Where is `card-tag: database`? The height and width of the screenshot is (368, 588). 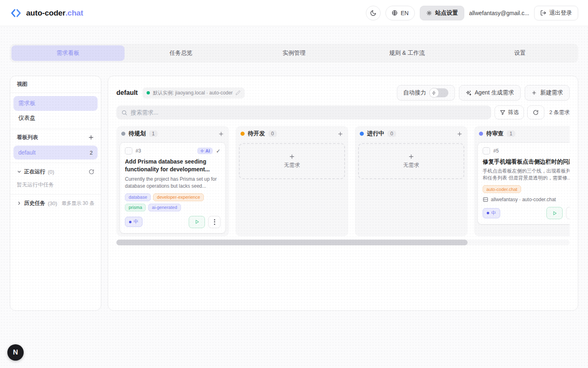
card-tag: database is located at coordinates (138, 197).